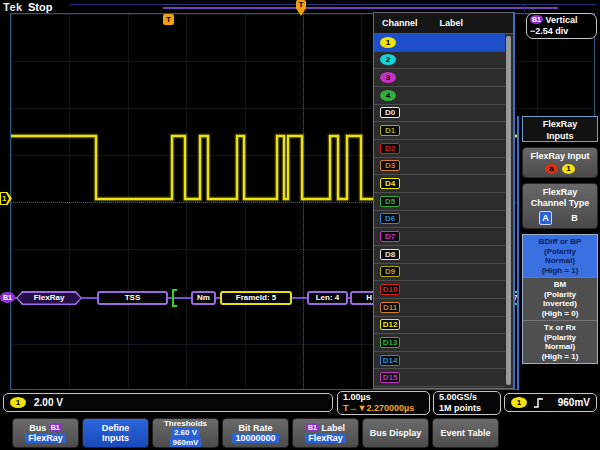  What do you see at coordinates (539, 403) in the screenshot?
I see `rising-edge-icon` at bounding box center [539, 403].